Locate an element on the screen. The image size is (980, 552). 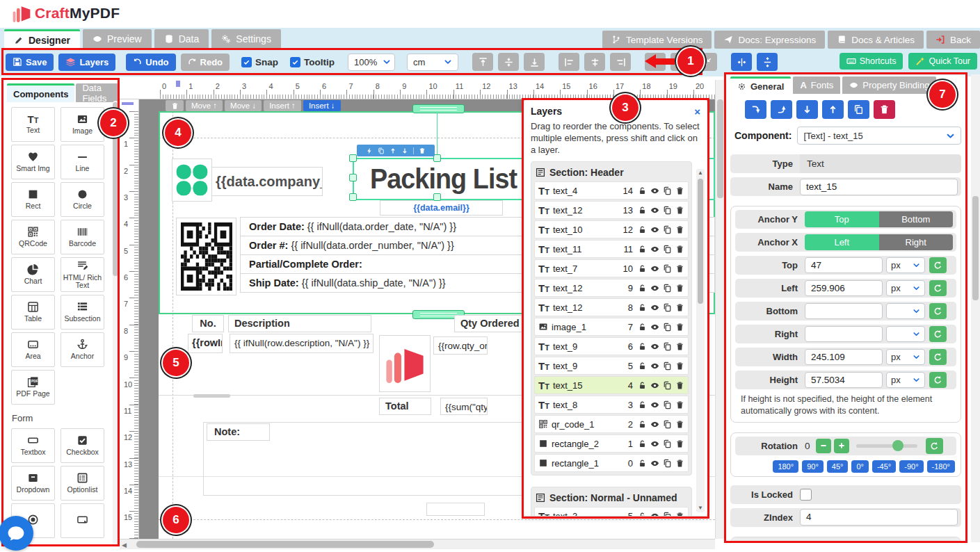
unit-select: cm is located at coordinates (433, 63).